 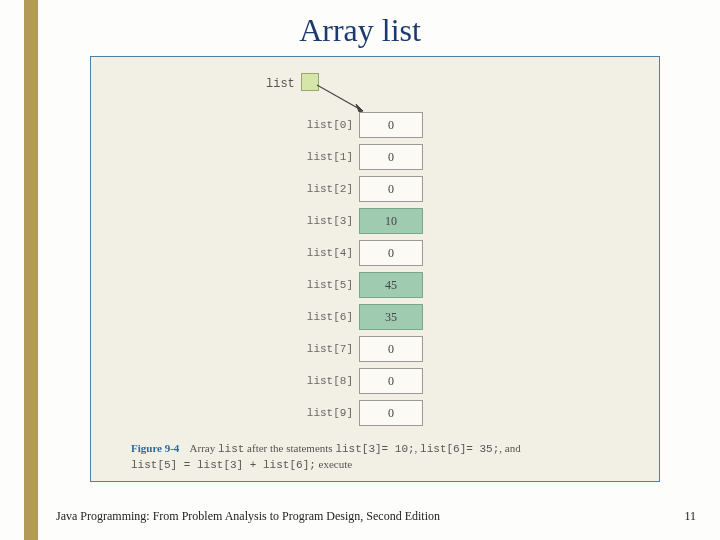 I want to click on caption-text: , and, so click(x=510, y=448).